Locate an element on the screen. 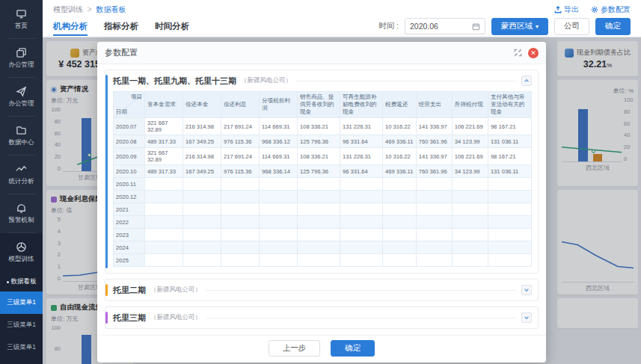 The image size is (641, 364). calendar-icon is located at coordinates (476, 27).